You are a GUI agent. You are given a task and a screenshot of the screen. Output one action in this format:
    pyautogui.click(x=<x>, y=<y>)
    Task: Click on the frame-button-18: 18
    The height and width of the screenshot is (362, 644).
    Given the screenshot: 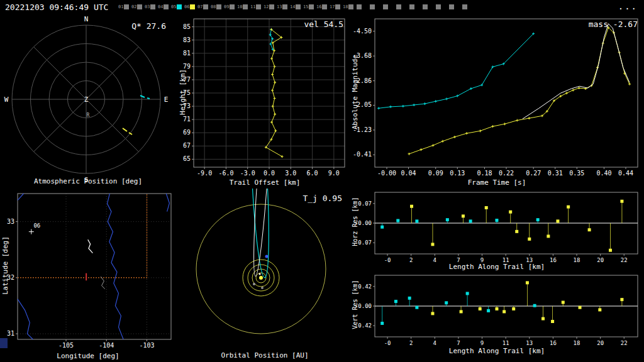 What is the action you would take?
    pyautogui.click(x=350, y=7)
    